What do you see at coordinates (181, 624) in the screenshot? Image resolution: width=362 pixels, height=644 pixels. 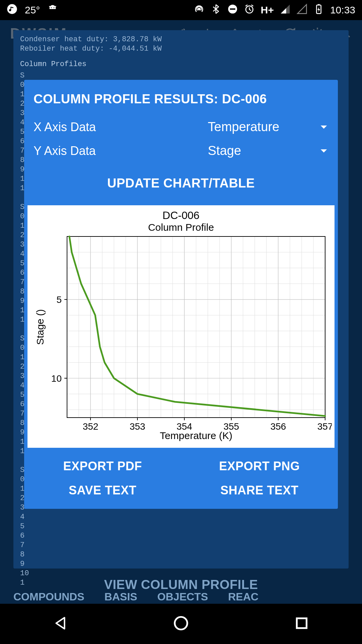 I see `home-button` at bounding box center [181, 624].